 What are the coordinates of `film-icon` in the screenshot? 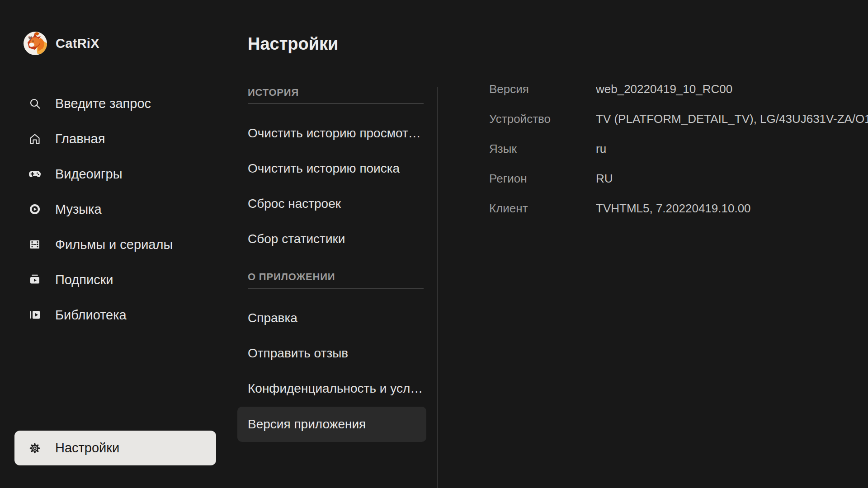 It's located at (35, 244).